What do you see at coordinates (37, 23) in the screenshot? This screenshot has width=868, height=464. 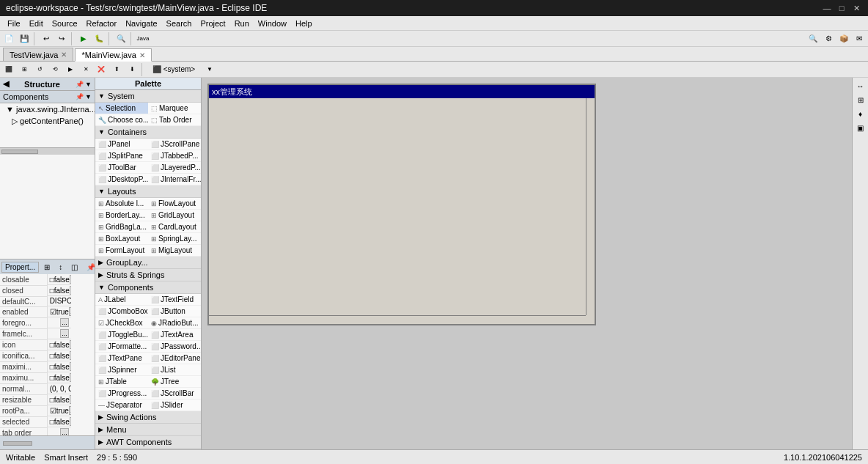 I see `menu-edit: Edit` at bounding box center [37, 23].